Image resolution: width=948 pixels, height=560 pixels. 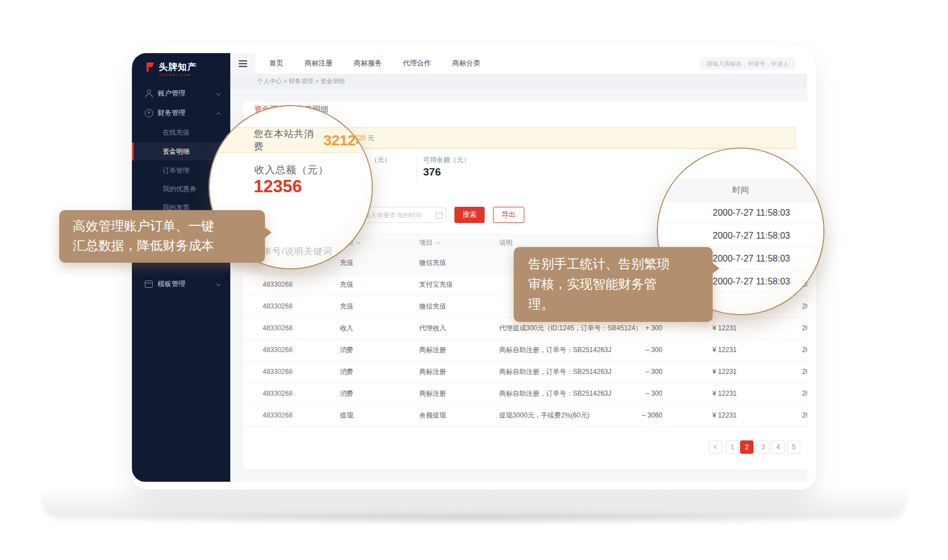 What do you see at coordinates (172, 113) in the screenshot?
I see `sidebar-item-label: 财务管理` at bounding box center [172, 113].